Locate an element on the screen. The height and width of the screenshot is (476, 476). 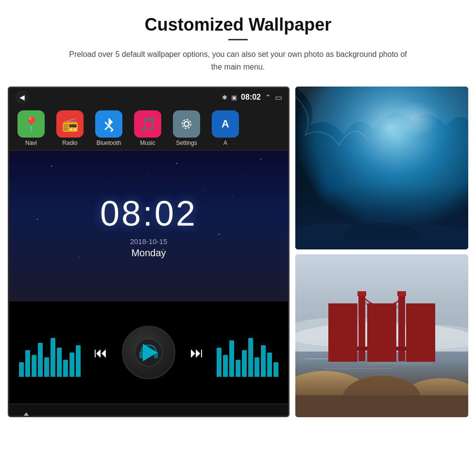
next-button: ⏭ is located at coordinates (197, 353).